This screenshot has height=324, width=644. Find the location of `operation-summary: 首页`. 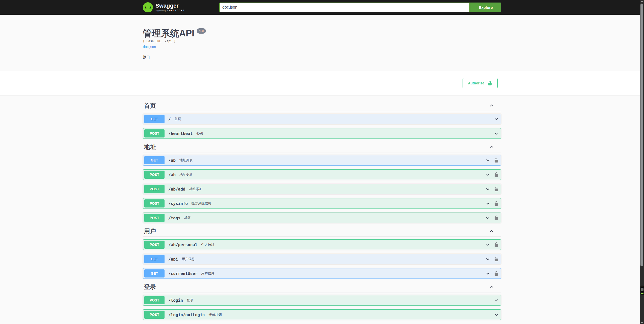

operation-summary: 首页 is located at coordinates (178, 119).